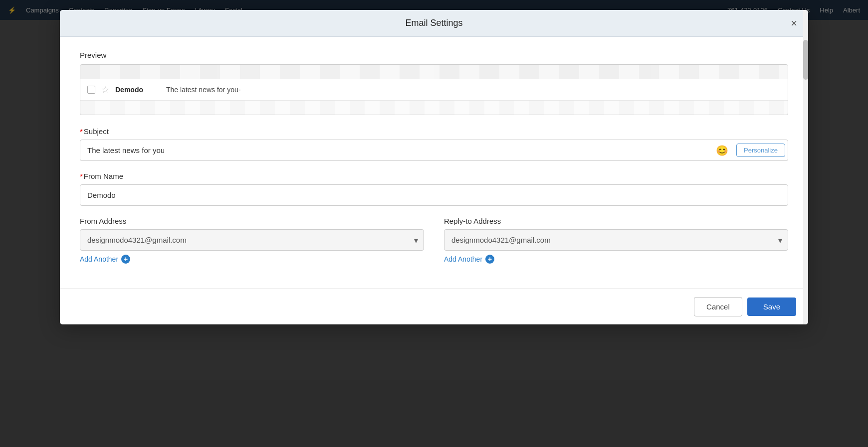 This screenshot has width=868, height=447. Describe the element at coordinates (434, 132) in the screenshot. I see `subject-label: * Subject` at that location.